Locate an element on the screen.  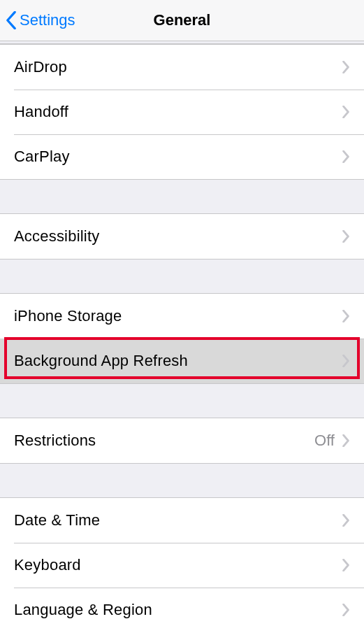
row-label: Restrictions is located at coordinates (164, 441).